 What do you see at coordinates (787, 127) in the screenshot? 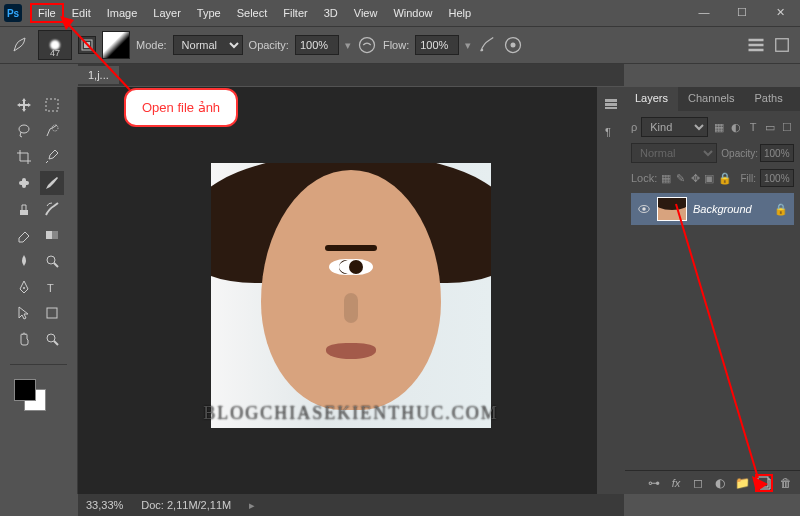
I see `filter-smart-icon: ☐` at bounding box center [787, 127].